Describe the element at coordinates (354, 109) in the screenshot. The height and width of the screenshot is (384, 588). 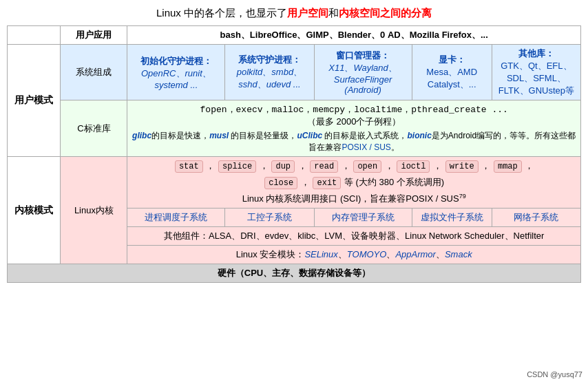
I see `clib-funcs: fopen，execv，malloc，memcpy，localtime，pthr…` at that location.